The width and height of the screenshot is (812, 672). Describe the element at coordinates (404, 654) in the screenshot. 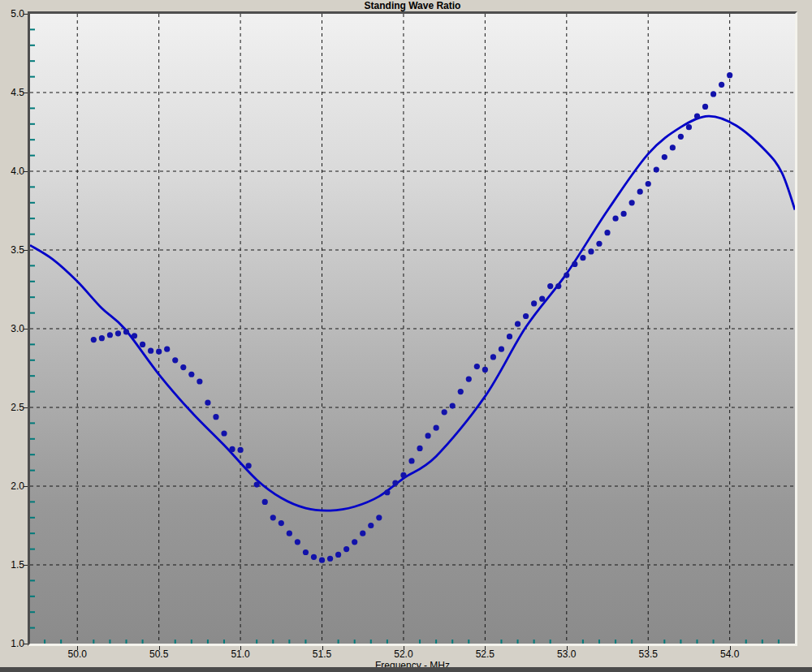

I see `x-tick-label: 52.0` at that location.